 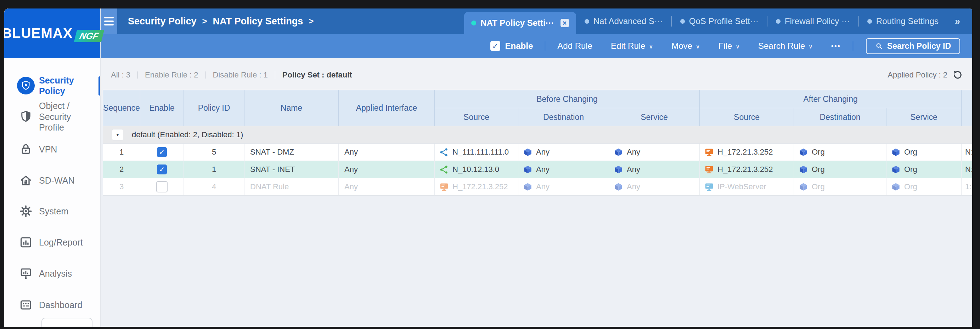 What do you see at coordinates (538, 152) in the screenshot?
I see `table-row: 1 ✓ 5 SNAT - DMZ Any N_111.111.111.0 Any…` at bounding box center [538, 152].